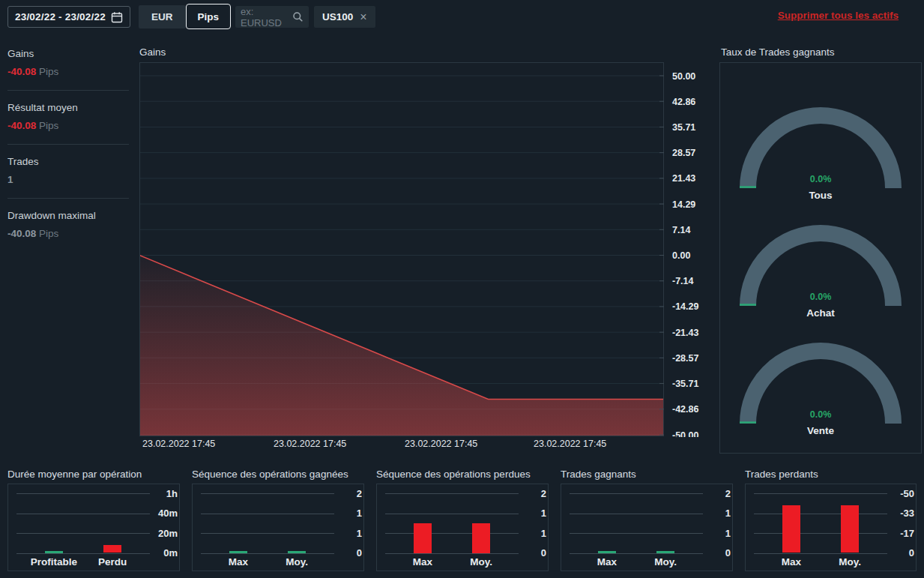 The height and width of the screenshot is (578, 924). What do you see at coordinates (22, 72) in the screenshot?
I see `stat-gains-value: -40.08` at bounding box center [22, 72].